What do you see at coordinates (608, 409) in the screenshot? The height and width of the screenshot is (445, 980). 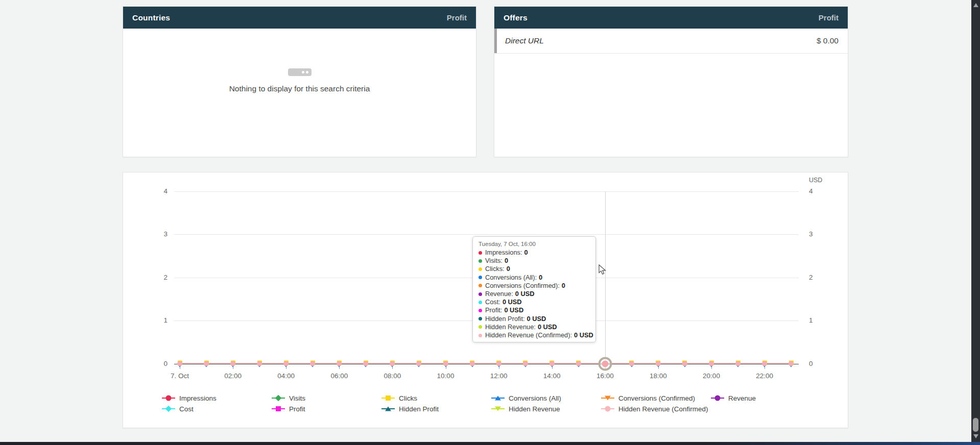 I see `circle-icon` at bounding box center [608, 409].